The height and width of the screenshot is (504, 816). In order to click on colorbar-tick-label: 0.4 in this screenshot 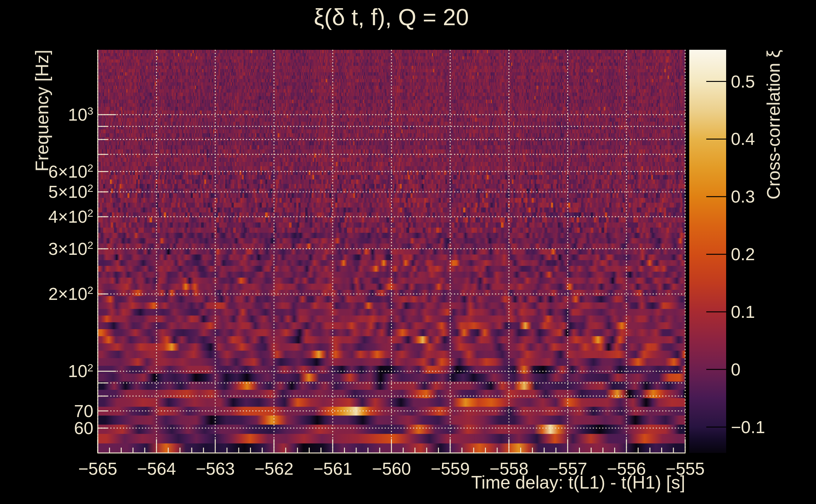, I will do `click(743, 139)`.